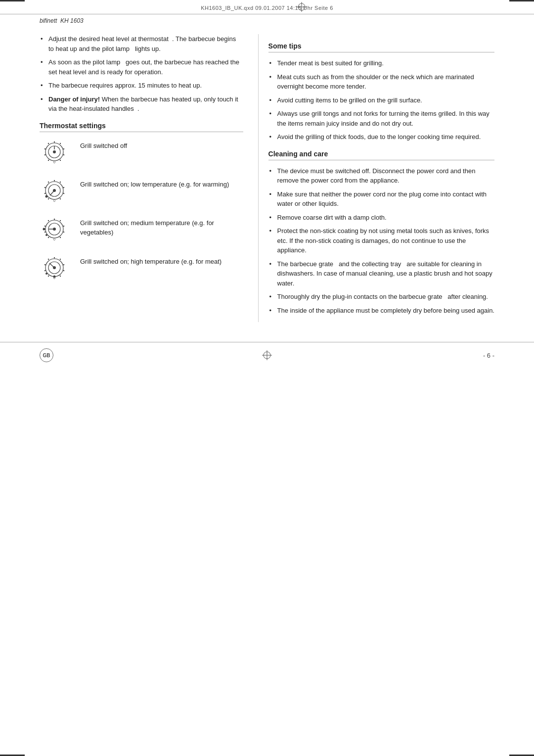  I want to click on crosshair-icon, so click(302, 7).